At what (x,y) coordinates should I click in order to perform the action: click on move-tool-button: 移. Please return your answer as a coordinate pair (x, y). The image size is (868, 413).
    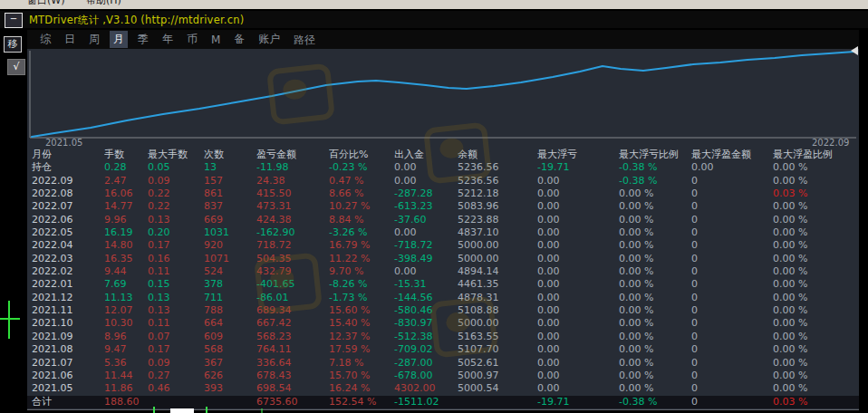
    Looking at the image, I should click on (13, 44).